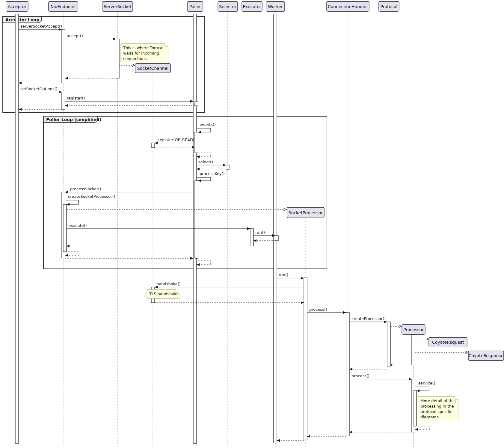 Image resolution: width=504 pixels, height=448 pixels. What do you see at coordinates (306, 359) in the screenshot?
I see `activation-socketprocessor-run` at bounding box center [306, 359].